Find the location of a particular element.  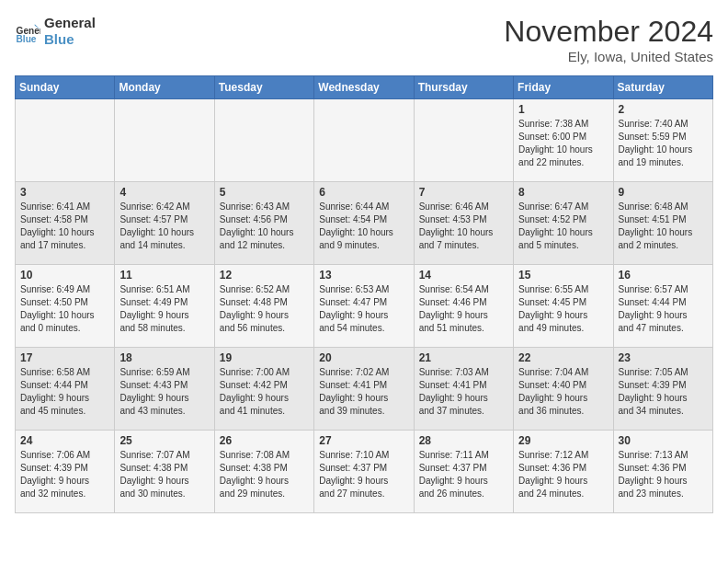

day-number: 24 is located at coordinates (64, 441).